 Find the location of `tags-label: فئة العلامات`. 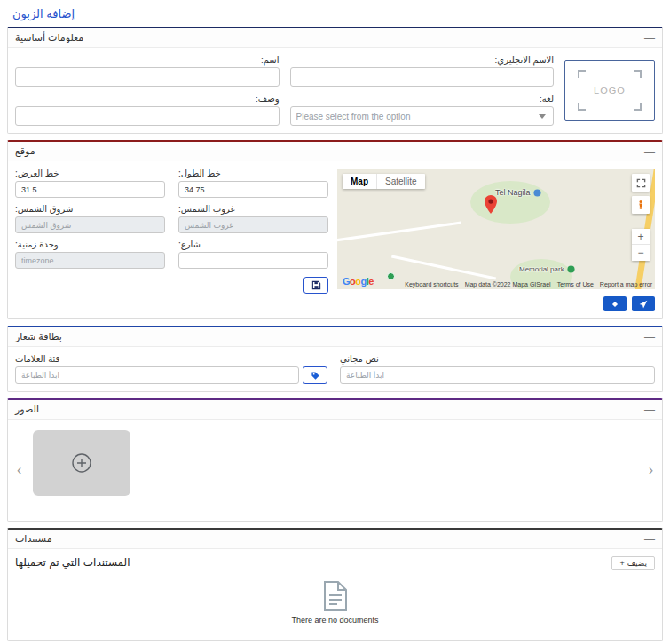

tags-label: فئة العلامات is located at coordinates (171, 358).